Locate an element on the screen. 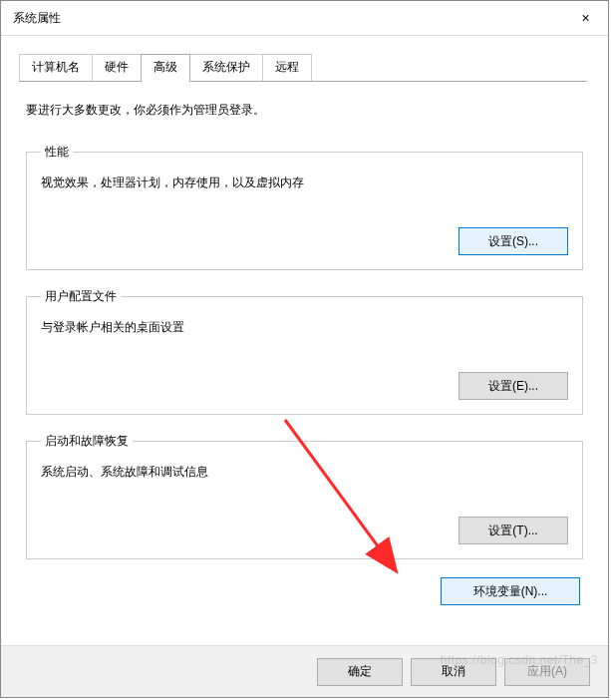 The image size is (611, 700). titlebar: 系统属性 × is located at coordinates (305, 18).